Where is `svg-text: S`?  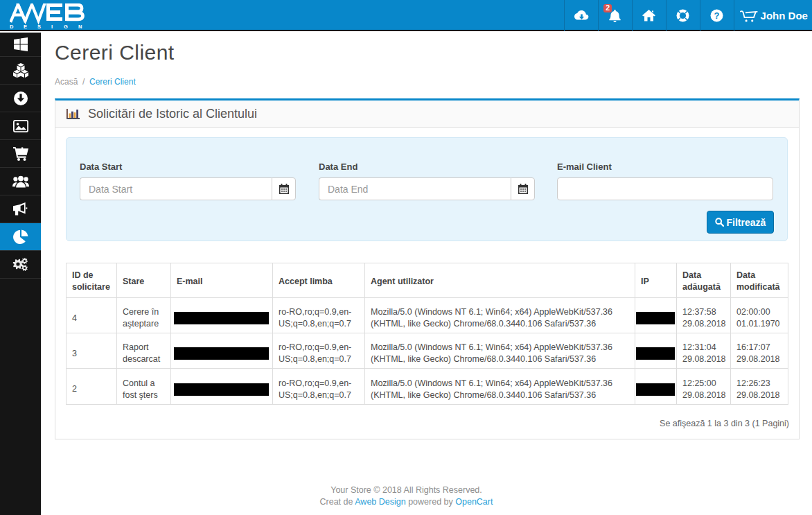 svg-text: S is located at coordinates (39, 26).